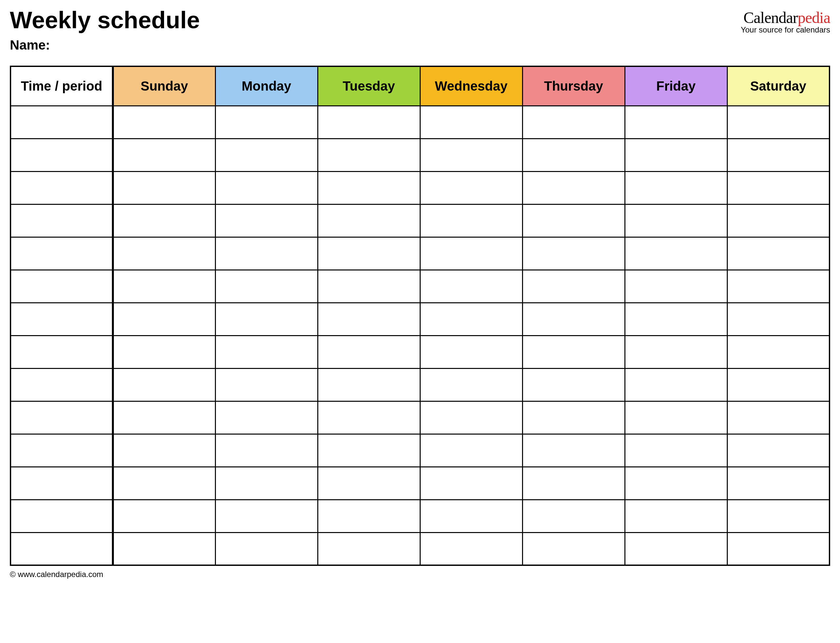 The height and width of the screenshot is (643, 840). Describe the element at coordinates (574, 86) in the screenshot. I see `column-header-day: Thursday` at that location.